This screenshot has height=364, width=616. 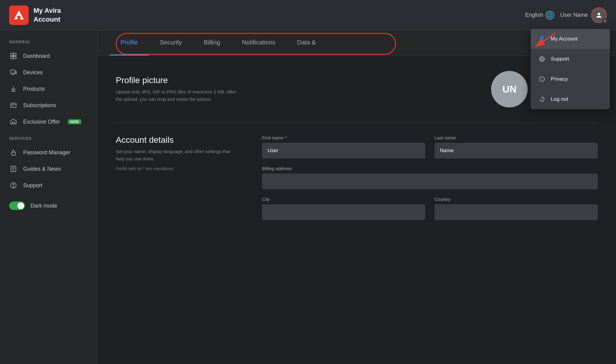 I want to click on mandatory-note: Fields with an * are mandatory, so click(x=177, y=169).